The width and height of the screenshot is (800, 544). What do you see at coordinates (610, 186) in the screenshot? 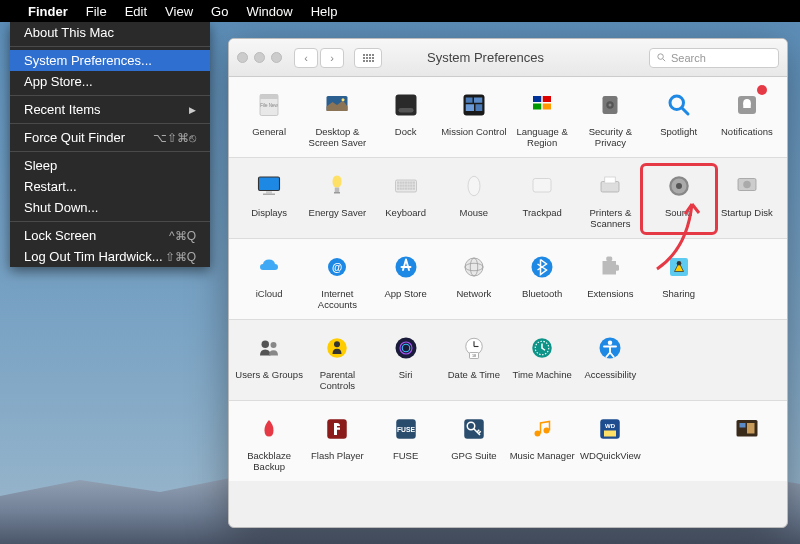
I see `printers-scanners-icon` at bounding box center [610, 186].